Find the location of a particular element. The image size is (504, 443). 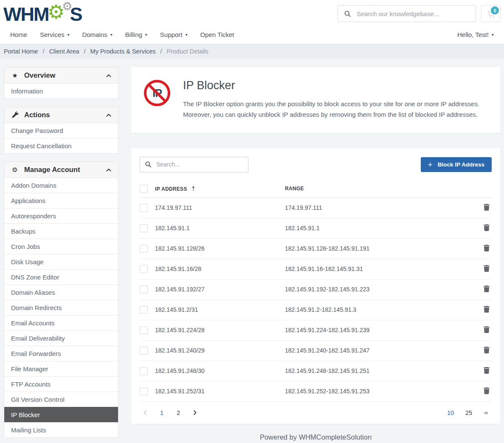

whmcompletesolution-link: WHMCompleteSolution is located at coordinates (335, 437).